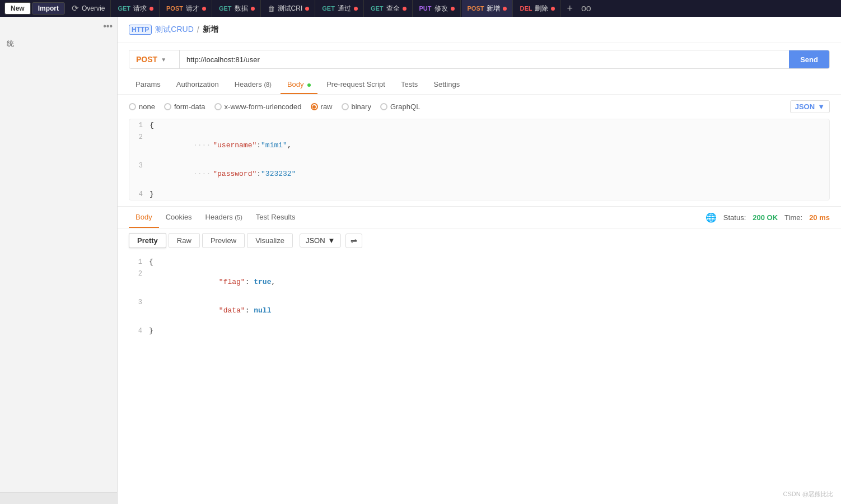 The width and height of the screenshot is (841, 504). I want to click on tab-body: Body, so click(299, 85).